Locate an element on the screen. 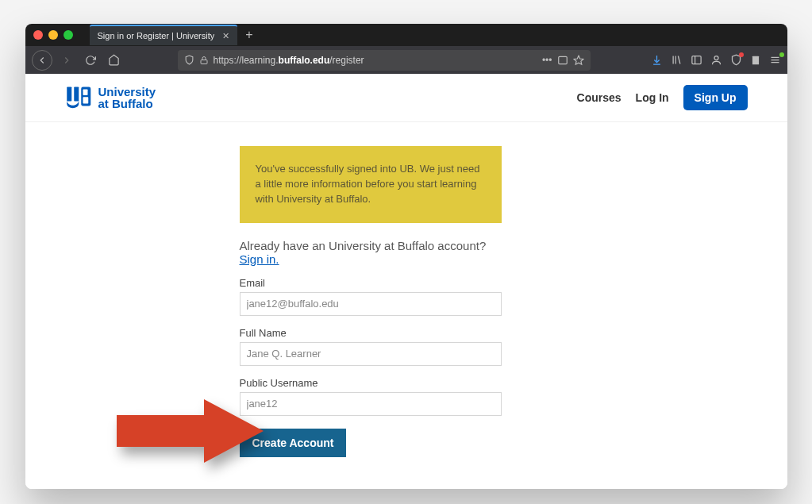  close-tab-icon: ✕ is located at coordinates (225, 37).